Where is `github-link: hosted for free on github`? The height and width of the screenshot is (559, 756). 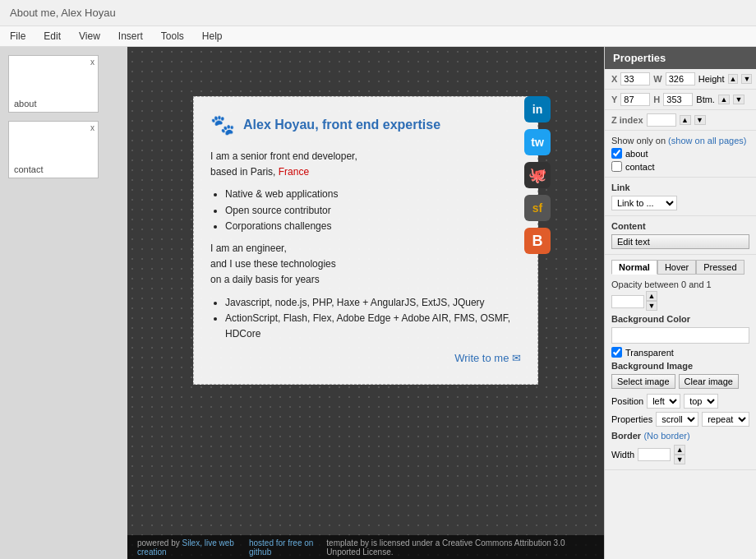 github-link: hosted for free on github is located at coordinates (288, 547).